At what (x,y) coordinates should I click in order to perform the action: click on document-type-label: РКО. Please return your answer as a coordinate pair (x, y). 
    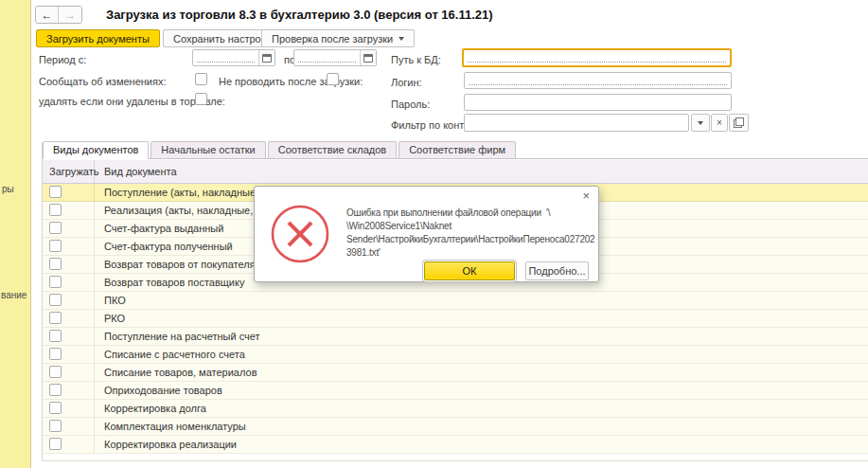
    Looking at the image, I should click on (481, 318).